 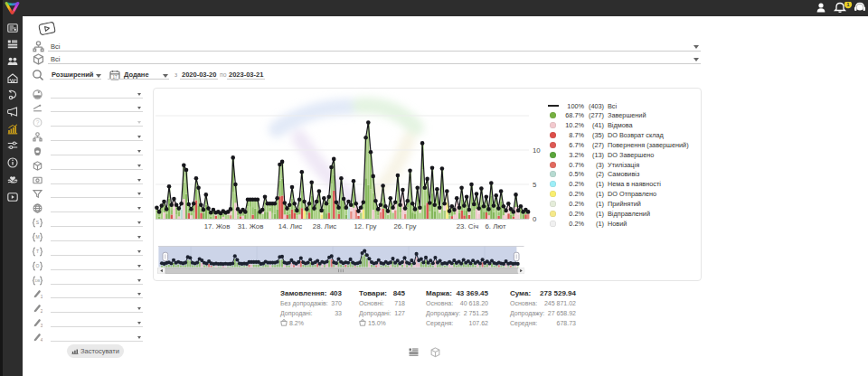 I want to click on svg-text: 10, so click(x=537, y=150).